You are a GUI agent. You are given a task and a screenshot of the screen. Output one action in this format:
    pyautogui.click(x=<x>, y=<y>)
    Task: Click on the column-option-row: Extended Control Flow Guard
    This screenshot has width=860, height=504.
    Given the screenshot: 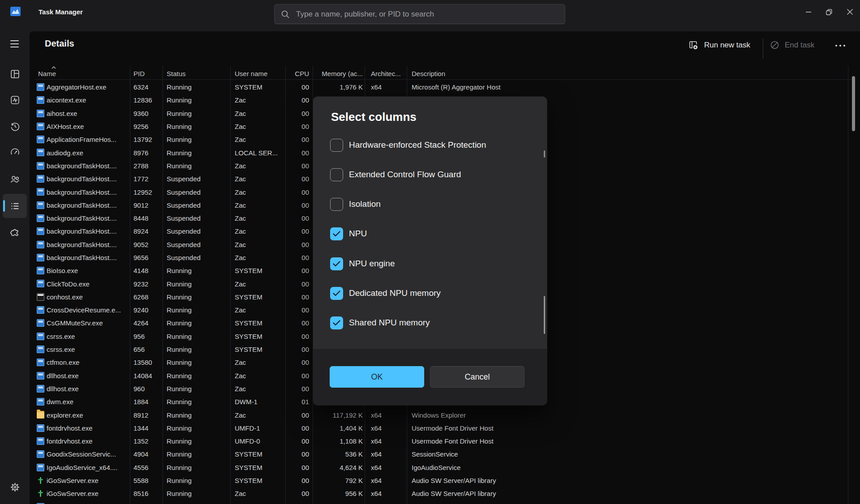 What is the action you would take?
    pyautogui.click(x=430, y=175)
    